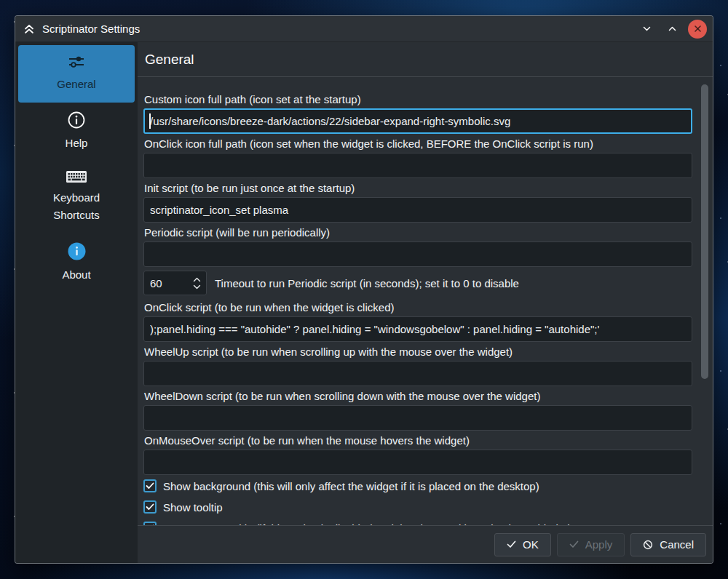 The image size is (728, 579). What do you see at coordinates (150, 121) in the screenshot?
I see `text-caret` at bounding box center [150, 121].